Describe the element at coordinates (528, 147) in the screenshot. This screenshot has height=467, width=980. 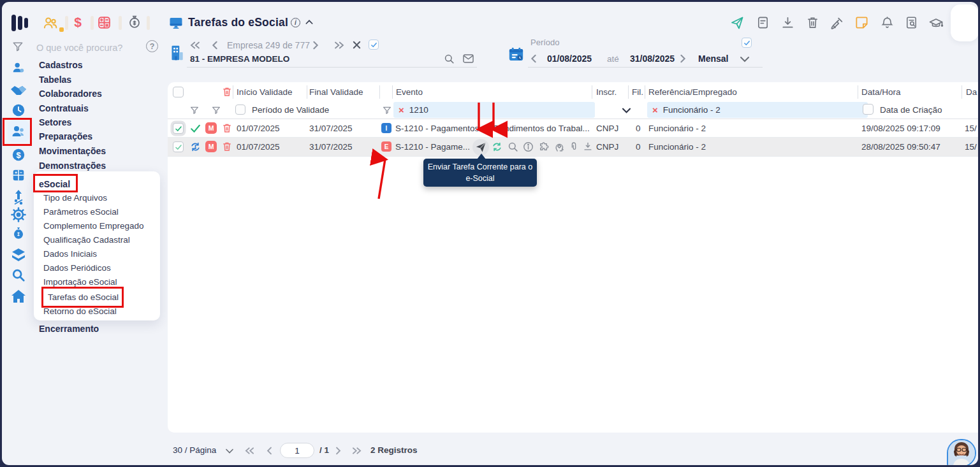
I see `action-info-icon` at that location.